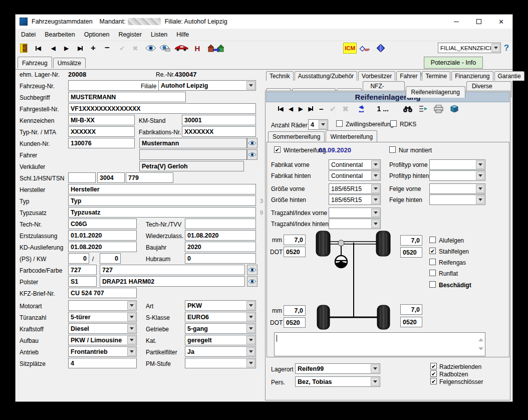 This screenshot has height=420, width=528. What do you see at coordinates (220, 329) in the screenshot?
I see `getriebe-select: 5-gang` at bounding box center [220, 329].